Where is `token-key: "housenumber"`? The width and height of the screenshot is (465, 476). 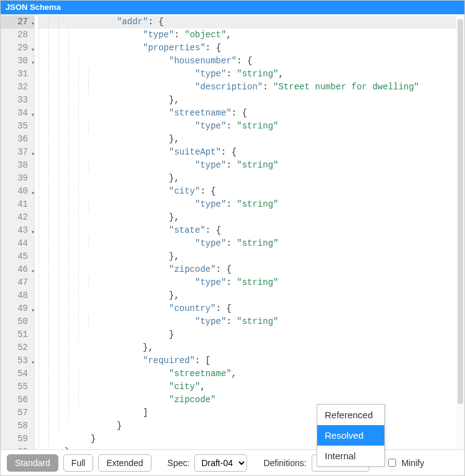 token-key: "housenumber" is located at coordinates (202, 61).